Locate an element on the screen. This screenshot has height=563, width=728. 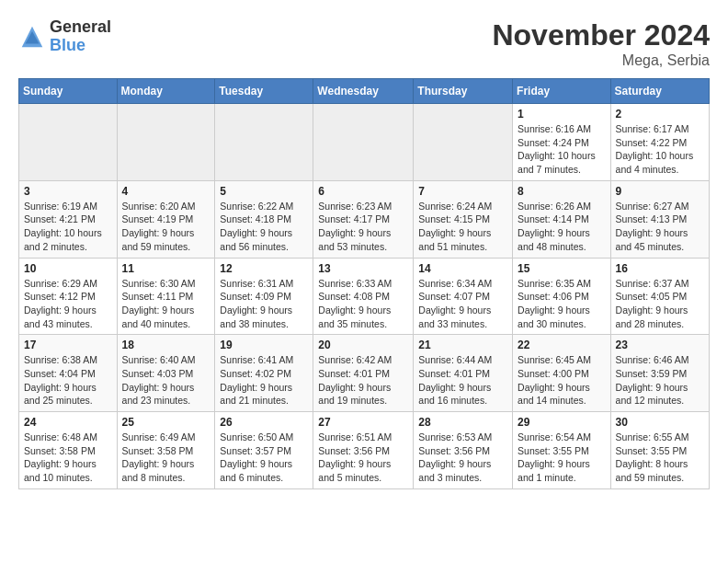
calendar-cell: 16Sunrise: 6:37 AM Sunset: 4:05 PM Dayli… is located at coordinates (660, 296).